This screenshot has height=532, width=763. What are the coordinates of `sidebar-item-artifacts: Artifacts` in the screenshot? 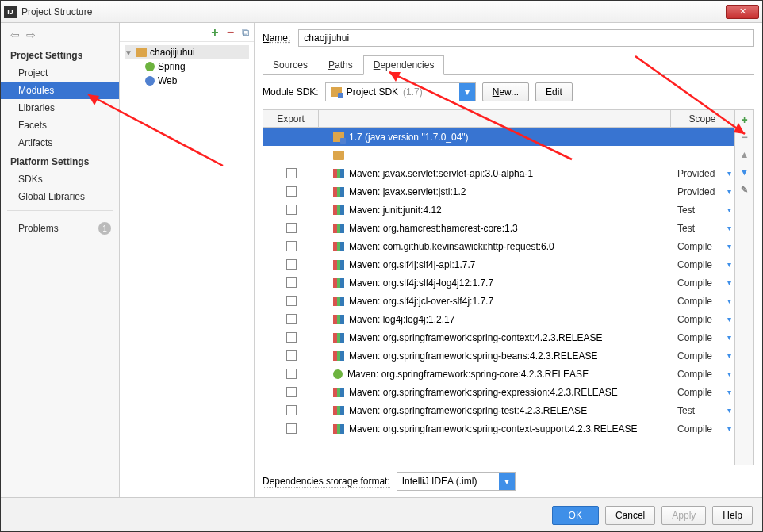 It's located at (60, 143).